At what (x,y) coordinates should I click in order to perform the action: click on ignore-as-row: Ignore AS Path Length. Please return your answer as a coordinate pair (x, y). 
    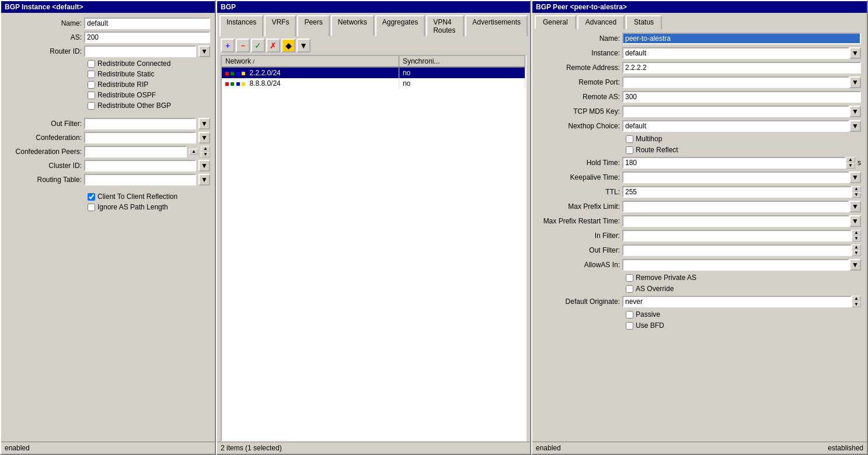
    Looking at the image, I should click on (149, 207).